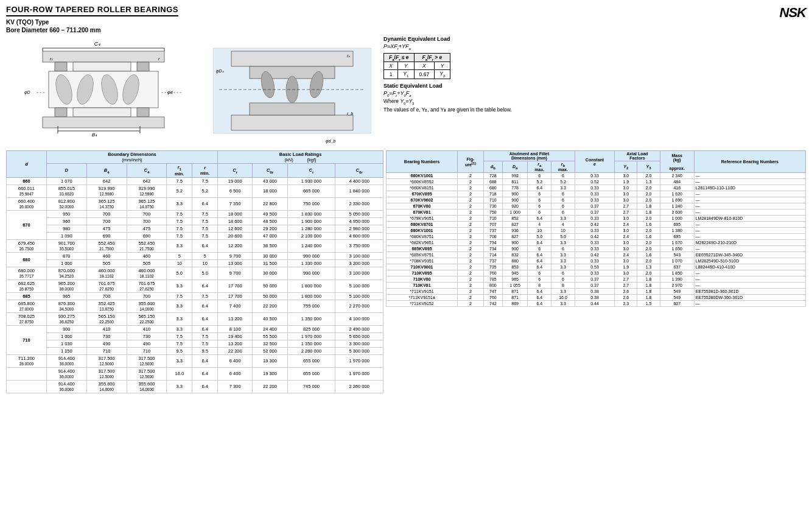 The height and width of the screenshot is (531, 812). What do you see at coordinates (270, 296) in the screenshot?
I see `table-cell: 50 000` at bounding box center [270, 296].